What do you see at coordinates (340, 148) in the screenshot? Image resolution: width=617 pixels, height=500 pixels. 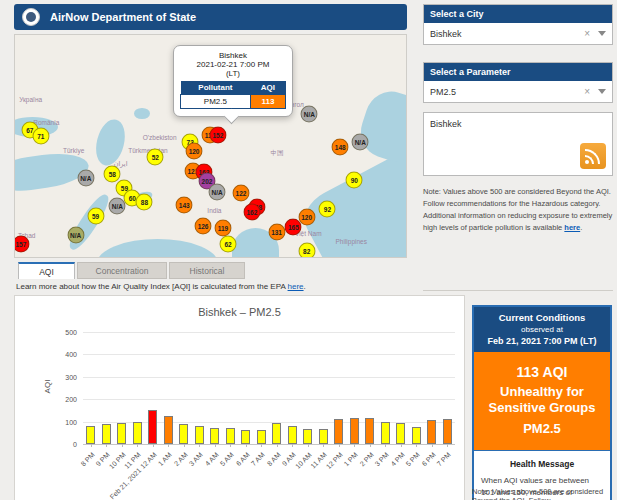 I see `aqi-marker: 148` at bounding box center [340, 148].